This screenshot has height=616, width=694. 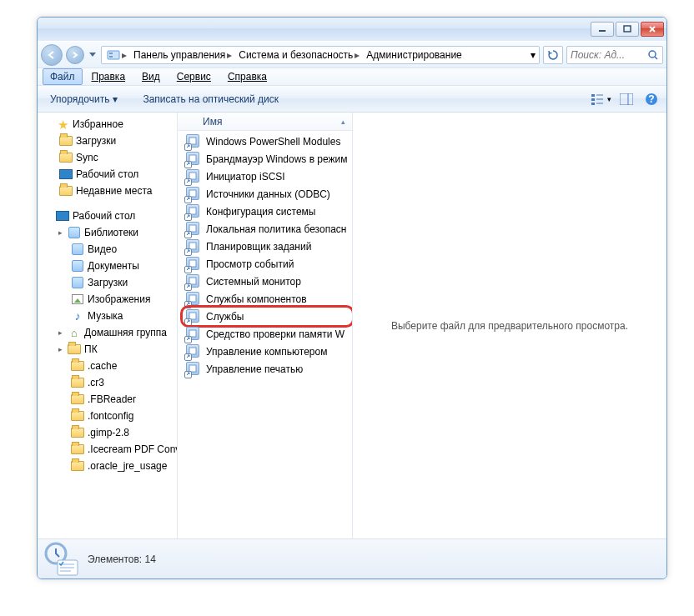 What do you see at coordinates (626, 99) in the screenshot?
I see `preview-pane-icon` at bounding box center [626, 99].